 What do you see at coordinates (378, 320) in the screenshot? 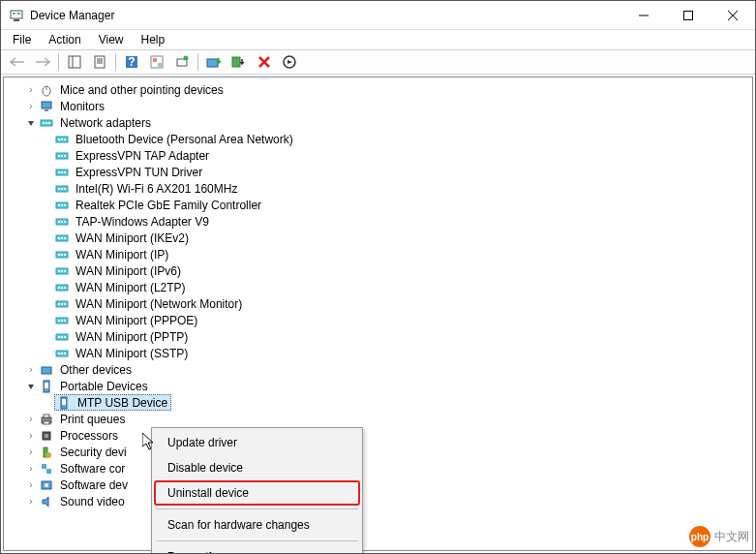
I see `tree-item-network-child: WAN Miniport (PPPOE)` at bounding box center [378, 320].